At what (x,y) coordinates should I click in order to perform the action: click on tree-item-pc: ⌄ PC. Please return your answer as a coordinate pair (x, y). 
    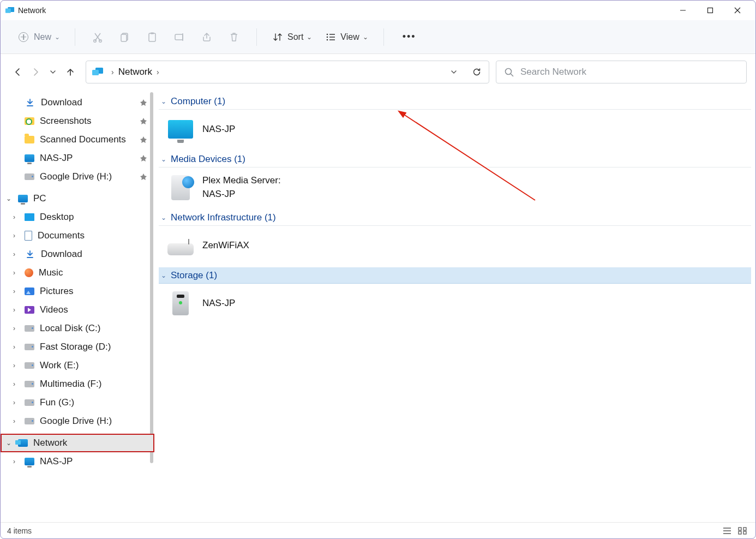
    Looking at the image, I should click on (77, 199).